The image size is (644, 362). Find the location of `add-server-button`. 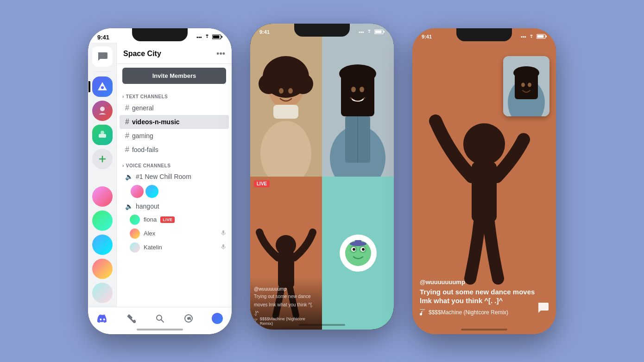

add-server-button is located at coordinates (102, 159).